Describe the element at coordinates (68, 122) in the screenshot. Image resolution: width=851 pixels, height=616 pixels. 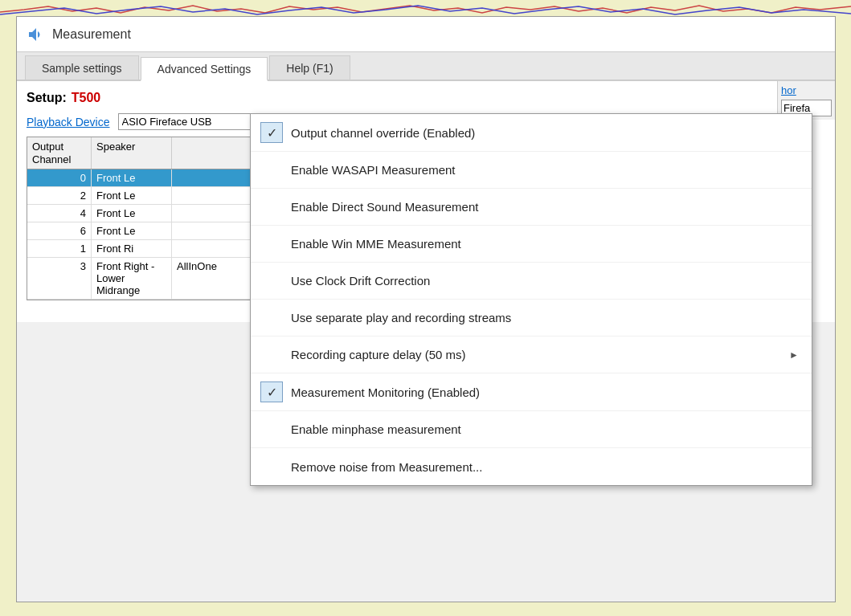
I see `playback-device-label: Playback Device` at that location.